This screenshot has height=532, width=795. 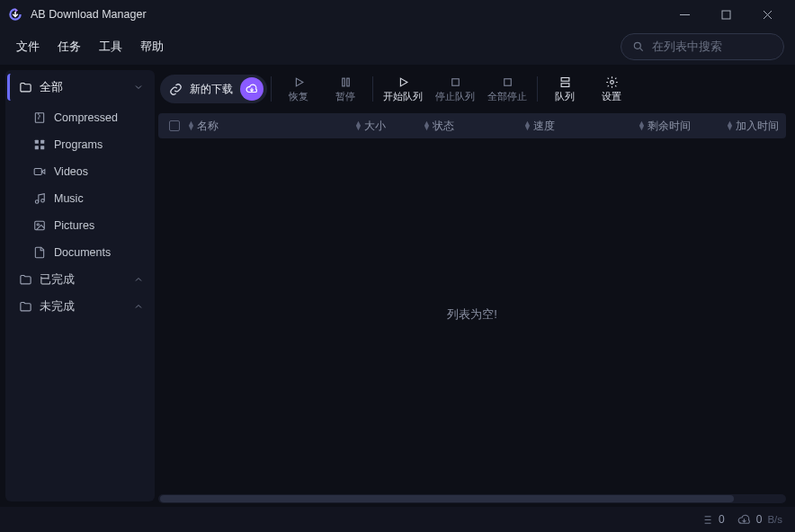 What do you see at coordinates (83, 253) in the screenshot?
I see `sidebar-item-label: Documents` at bounding box center [83, 253].